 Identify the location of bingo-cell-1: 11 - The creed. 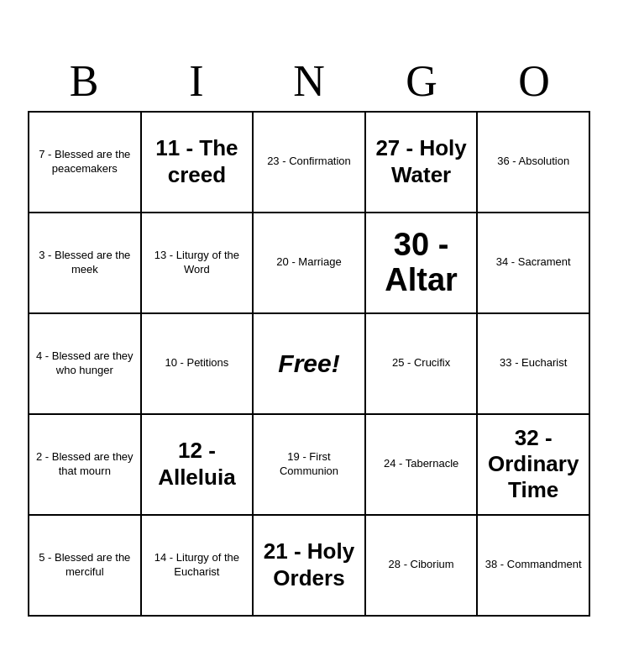
(198, 163).